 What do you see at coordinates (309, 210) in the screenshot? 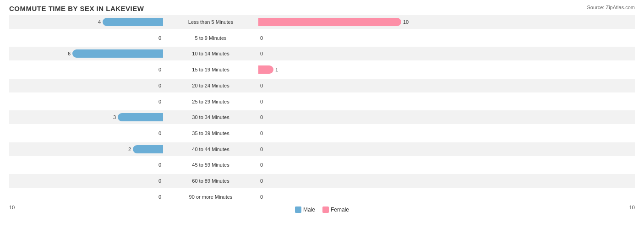
I see `legend-male-label: Male` at bounding box center [309, 210].